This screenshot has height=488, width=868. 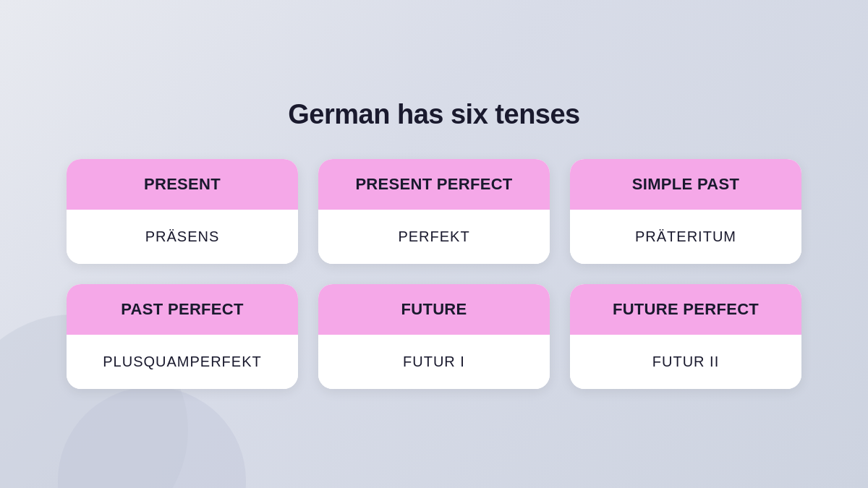 What do you see at coordinates (182, 337) in the screenshot?
I see `card-past-perfect: PAST PERFECTPLUSQUAMPERFEKT` at bounding box center [182, 337].